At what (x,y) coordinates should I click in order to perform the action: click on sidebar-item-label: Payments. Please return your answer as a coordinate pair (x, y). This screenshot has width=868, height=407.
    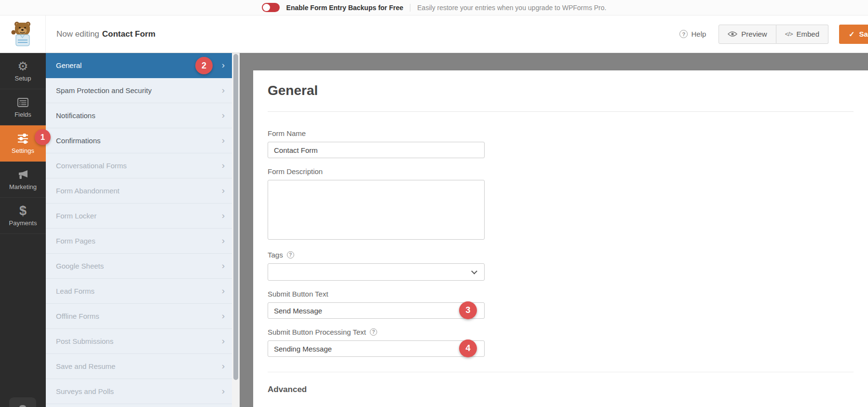
    Looking at the image, I should click on (23, 223).